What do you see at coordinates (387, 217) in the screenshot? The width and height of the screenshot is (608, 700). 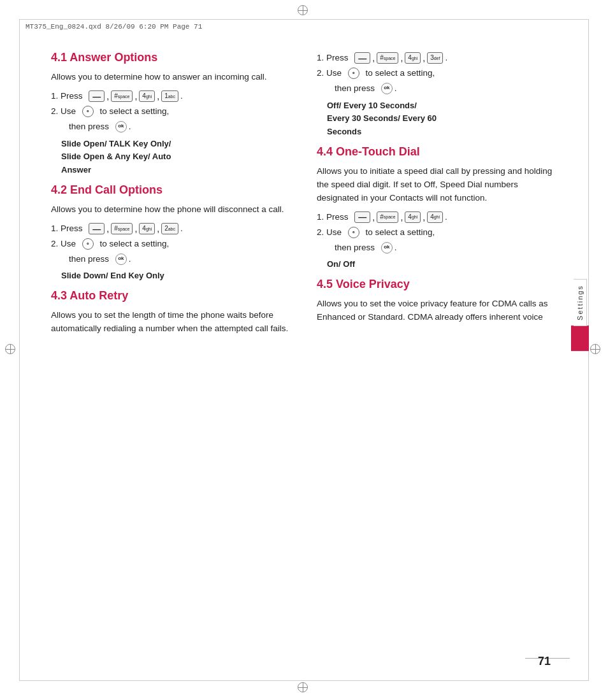 I see `key-hash-44: #space` at bounding box center [387, 217].